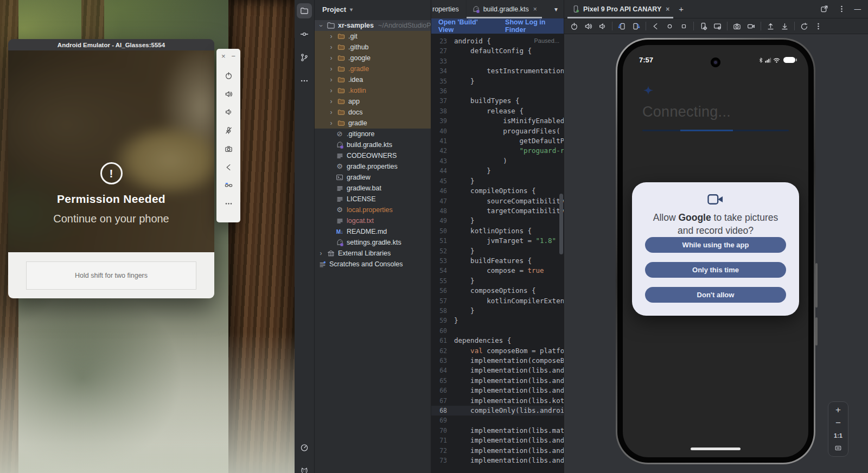 This screenshot has width=868, height=473. Describe the element at coordinates (497, 111) in the screenshot. I see `code-line-38: 38 release {` at that location.